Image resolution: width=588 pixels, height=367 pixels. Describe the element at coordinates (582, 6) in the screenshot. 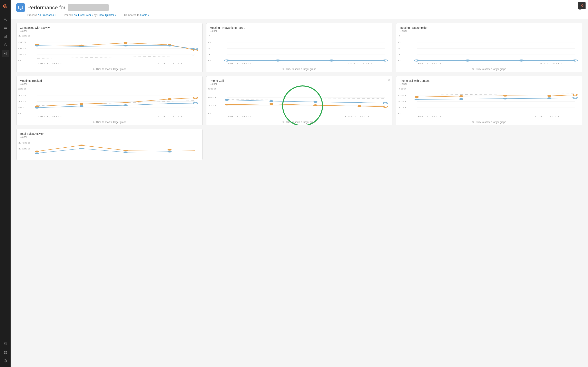

I see `hubspot-icon` at that location.